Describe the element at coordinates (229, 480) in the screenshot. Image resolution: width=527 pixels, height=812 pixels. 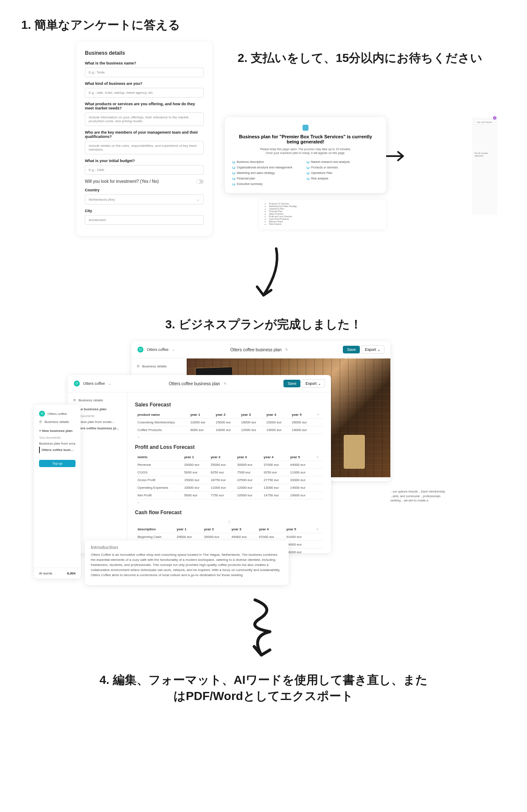
I see `table-row: Gross Profit15000 eur18750 eur22500 eur2…` at that location.